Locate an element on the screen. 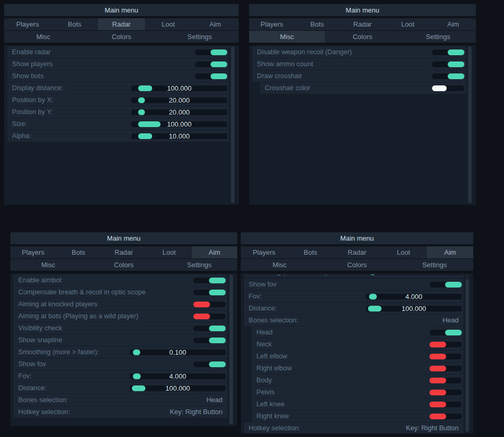  toggle-enable-aimbot is located at coordinates (210, 280).